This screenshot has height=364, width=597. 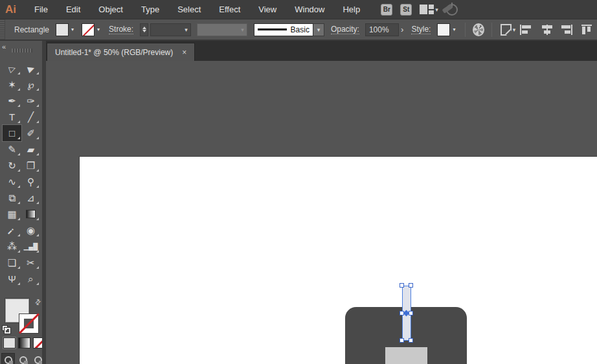 What do you see at coordinates (319, 30) in the screenshot?
I see `brush-dropdown-button: ▾` at bounding box center [319, 30].